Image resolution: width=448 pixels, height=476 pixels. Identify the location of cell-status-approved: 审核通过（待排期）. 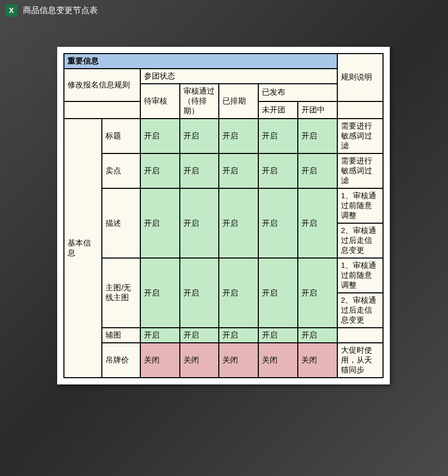
(200, 101).